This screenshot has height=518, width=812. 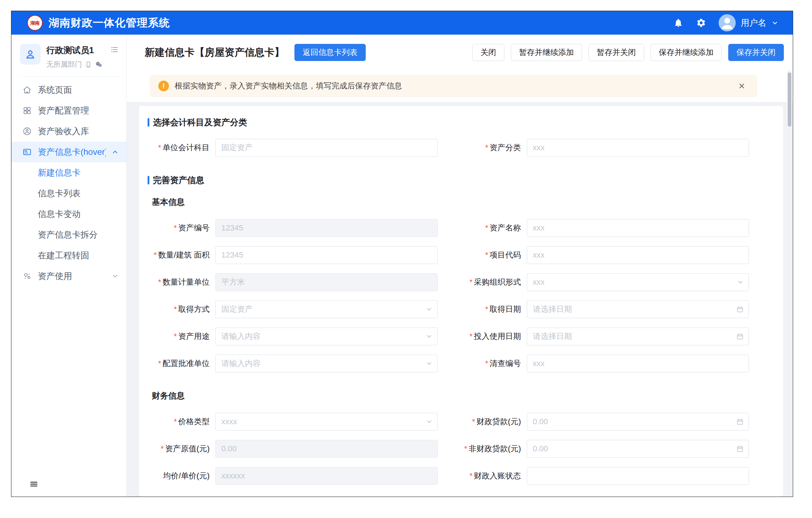 What do you see at coordinates (69, 152) in the screenshot?
I see `sidebar-item-asset-info-card: 资产信息卡(hover)` at bounding box center [69, 152].